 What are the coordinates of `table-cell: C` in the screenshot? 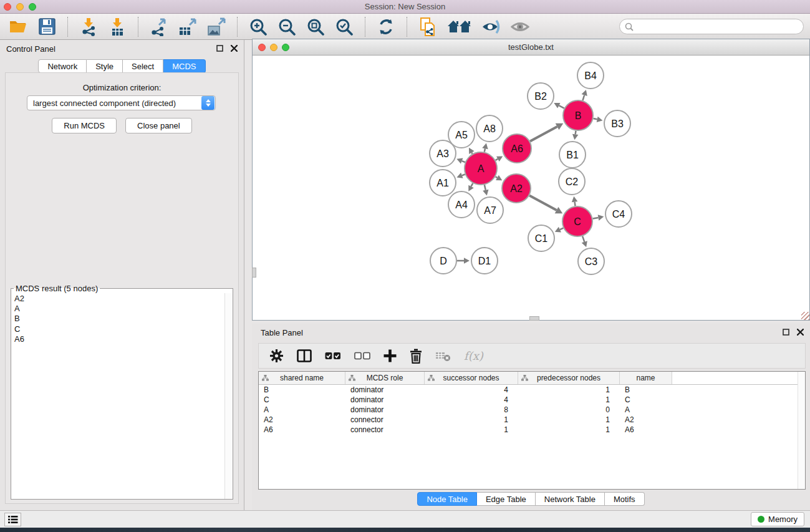 It's located at (646, 400).